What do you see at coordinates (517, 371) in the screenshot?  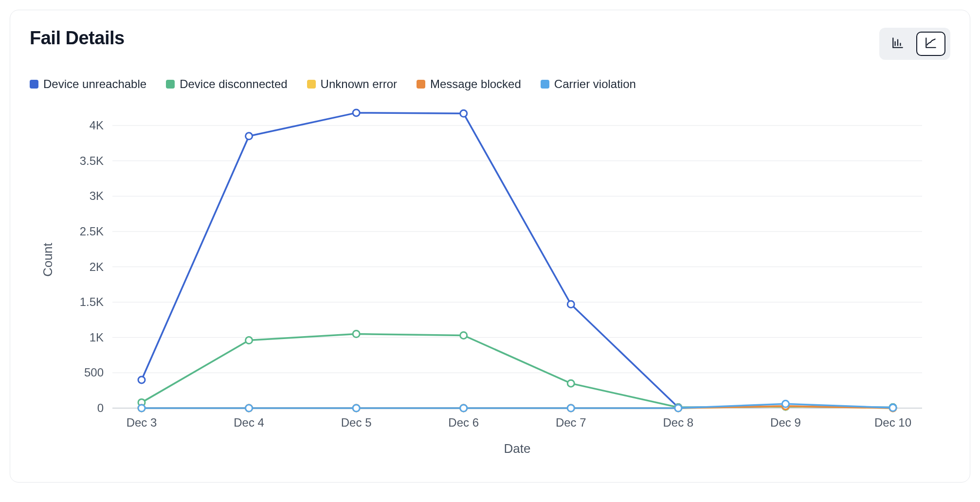 I see `series-line` at bounding box center [517, 371].